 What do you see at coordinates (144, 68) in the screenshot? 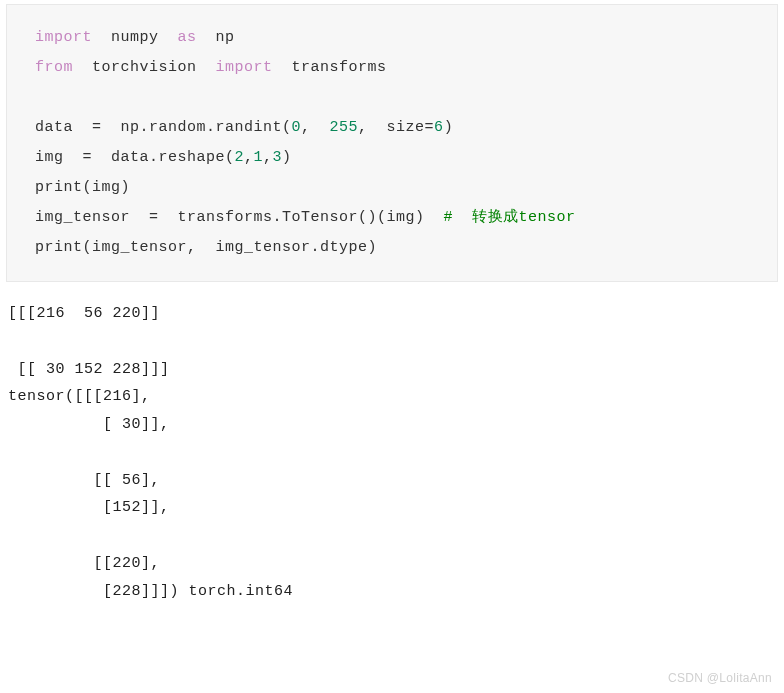
I see `identifier: torchvision` at bounding box center [144, 68].